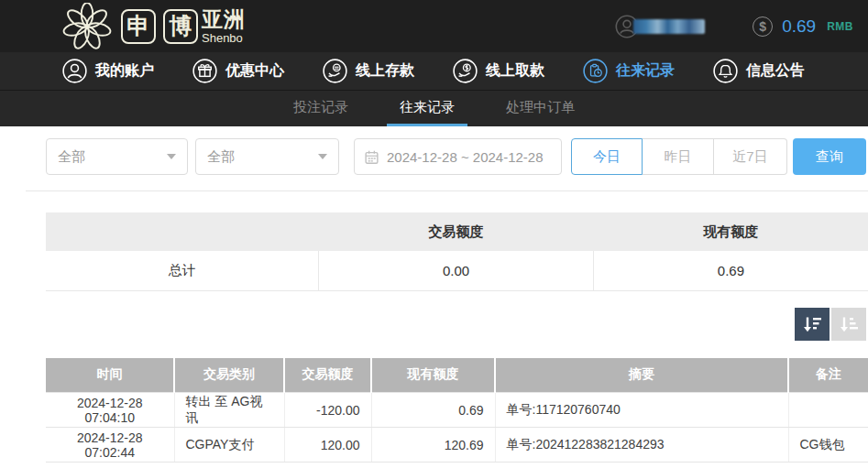  What do you see at coordinates (224, 20) in the screenshot?
I see `logo-region-text: 亚洲` at bounding box center [224, 20].